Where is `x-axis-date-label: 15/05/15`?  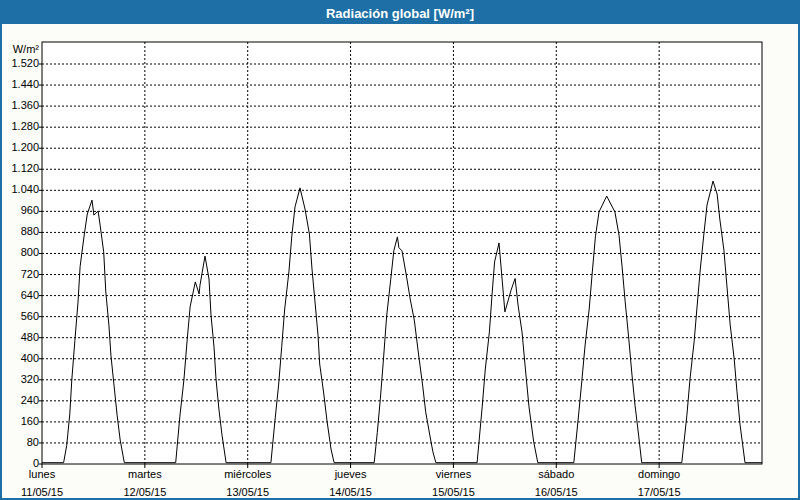
x-axis-date-label: 15/05/15 is located at coordinates (454, 492).